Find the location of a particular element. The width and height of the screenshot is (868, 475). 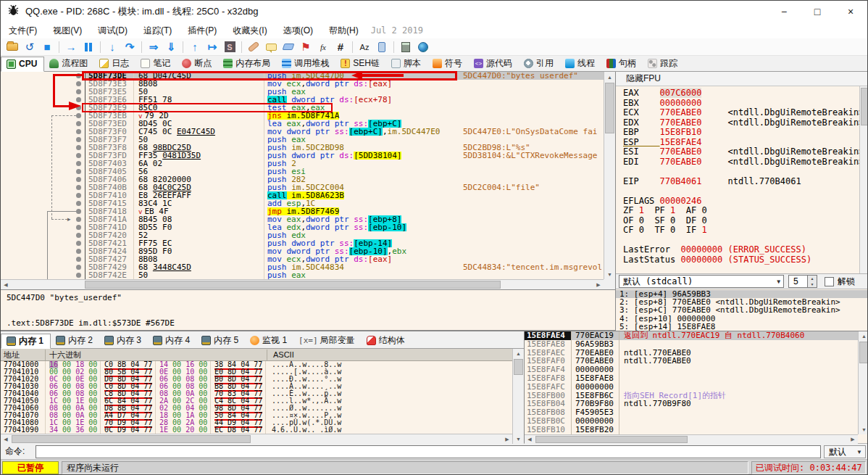

run-to-user-code-icon: ↦ is located at coordinates (212, 47).